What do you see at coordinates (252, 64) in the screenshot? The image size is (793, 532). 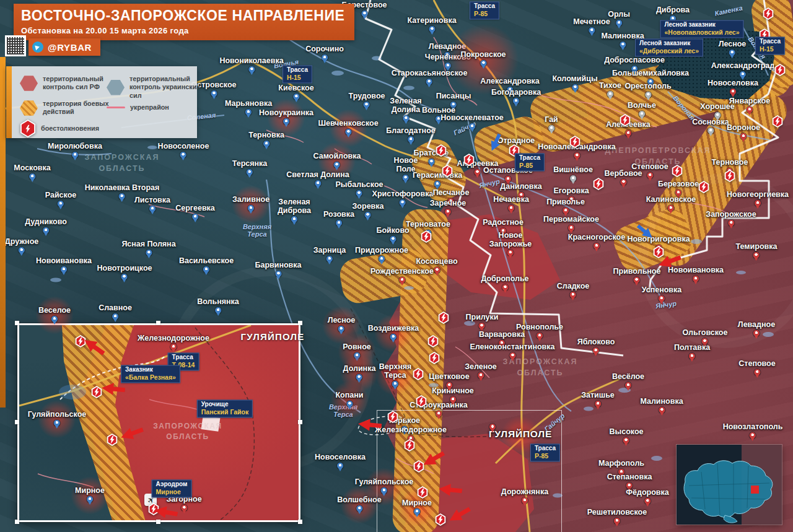 I see `town: Новониколаевка` at bounding box center [252, 64].